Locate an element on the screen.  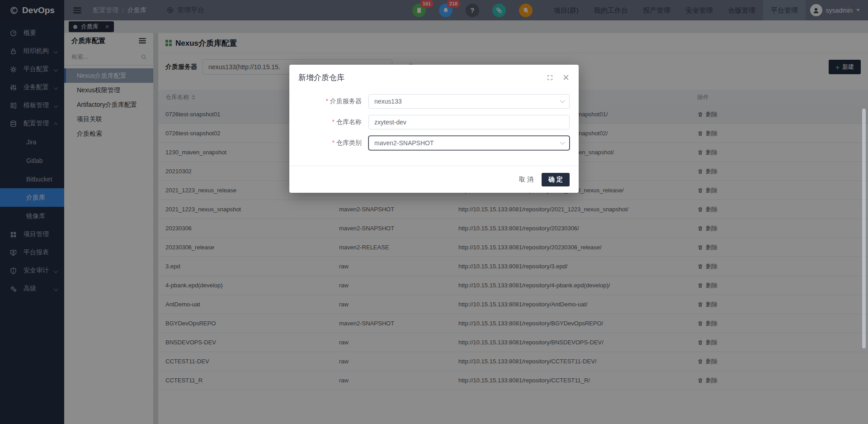
select-仓库类别: maven2-SNAPSHOT is located at coordinates (469, 143).